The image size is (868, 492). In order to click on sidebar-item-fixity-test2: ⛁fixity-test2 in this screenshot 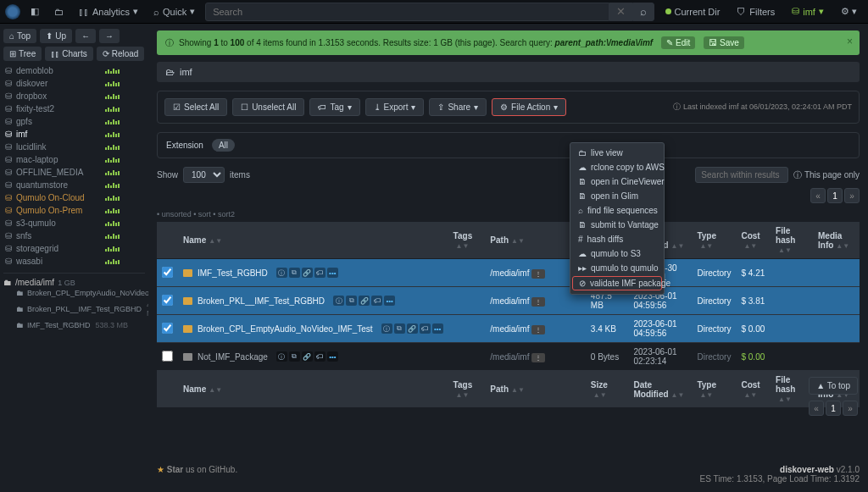, I will do `click(75, 108)`.